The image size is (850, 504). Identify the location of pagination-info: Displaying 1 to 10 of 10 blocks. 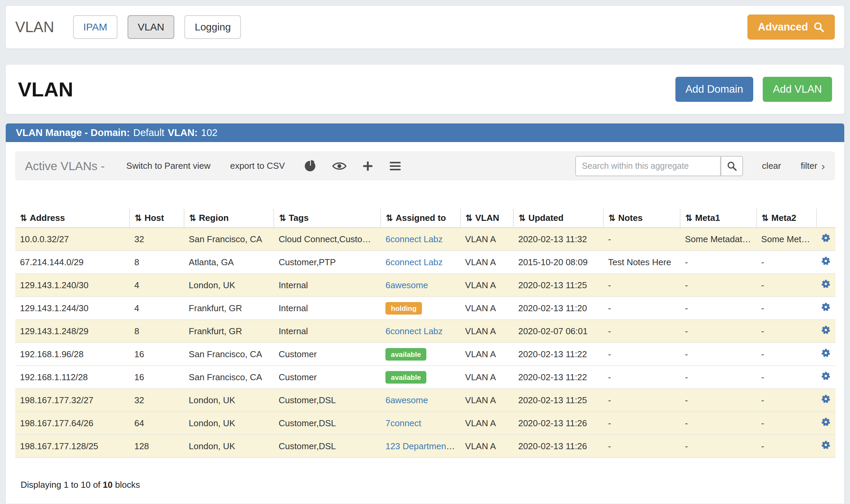
(432, 485).